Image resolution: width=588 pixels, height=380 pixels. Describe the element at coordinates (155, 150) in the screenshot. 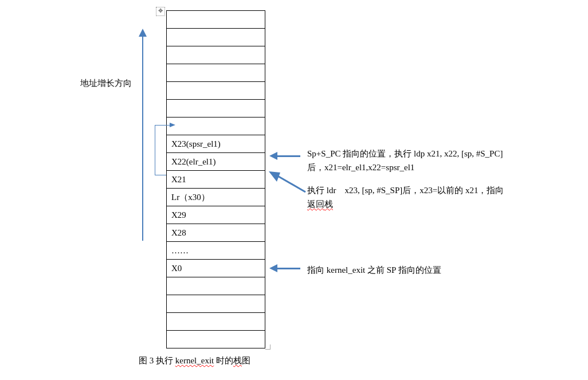

I see `bracket-vertical` at that location.